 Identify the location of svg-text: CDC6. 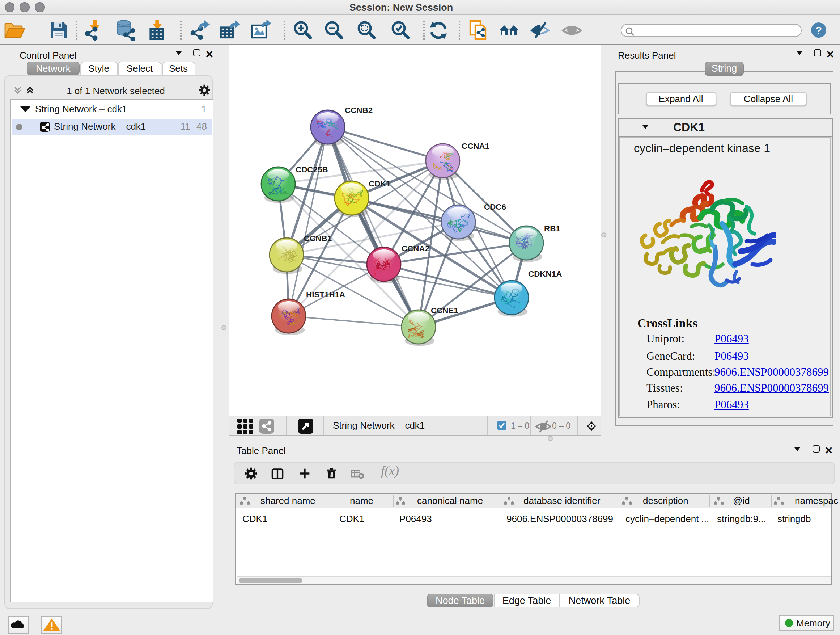
(495, 207).